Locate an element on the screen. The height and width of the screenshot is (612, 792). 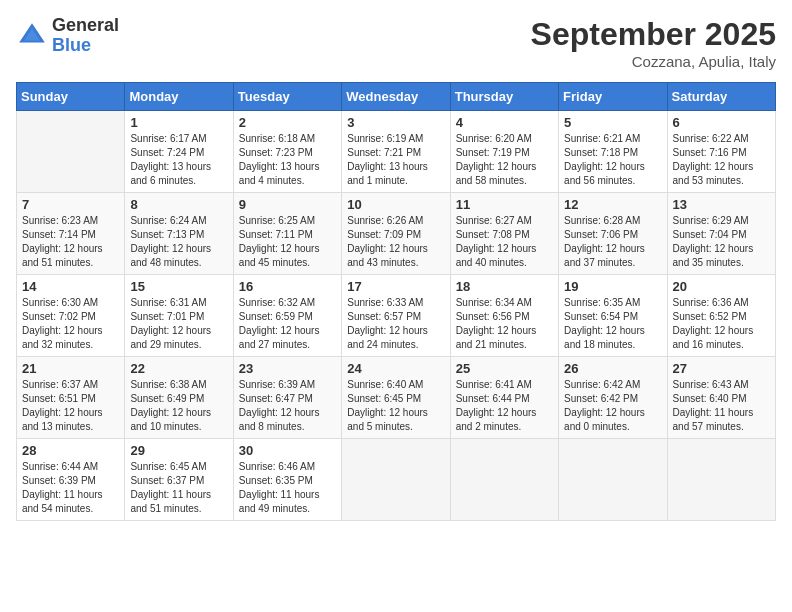
calendar-cell: 19Sunrise: 6:35 AM Sunset: 6:54 PM Dayli… is located at coordinates (613, 316).